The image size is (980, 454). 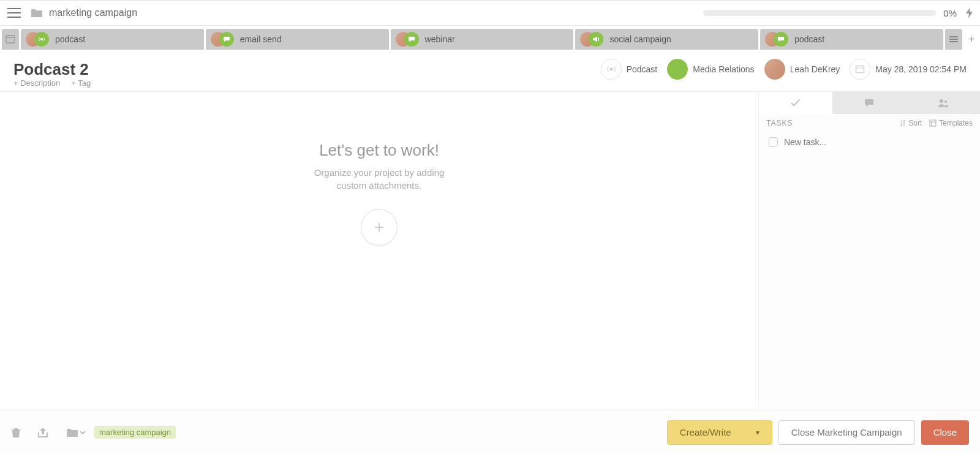 I want to click on page-title: Podcast 2, so click(x=51, y=70).